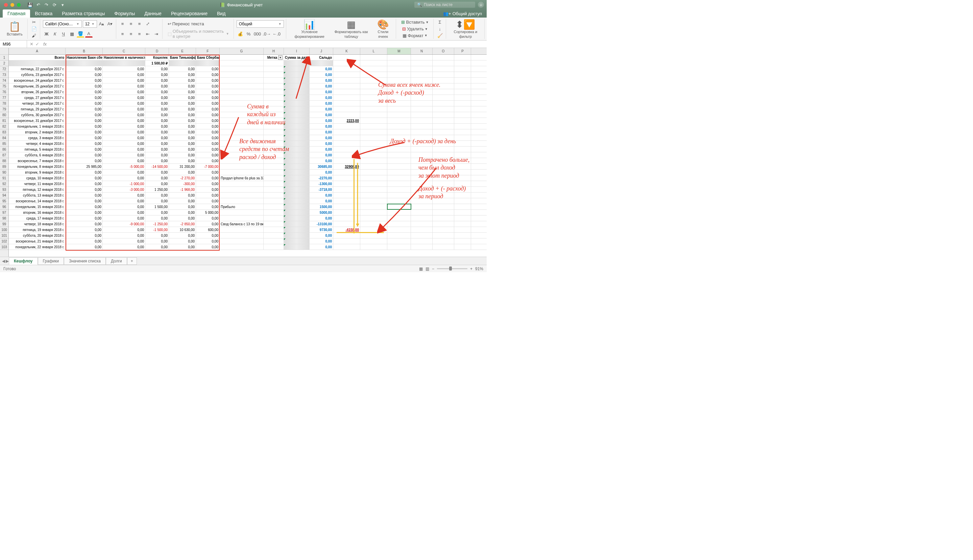 The image size is (973, 560). I want to click on row-header: 90, so click(4, 172).